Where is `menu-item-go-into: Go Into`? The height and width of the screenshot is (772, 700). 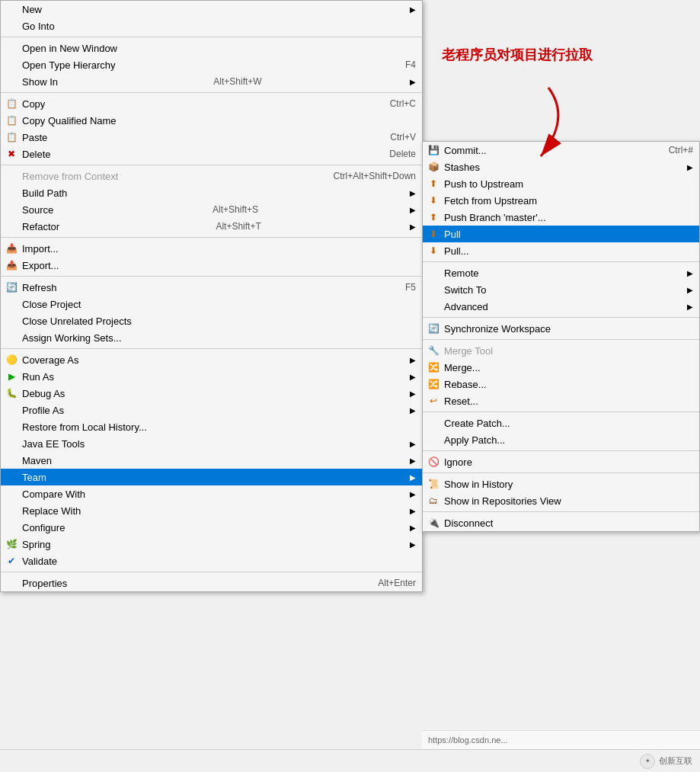
menu-item-go-into: Go Into is located at coordinates (212, 26).